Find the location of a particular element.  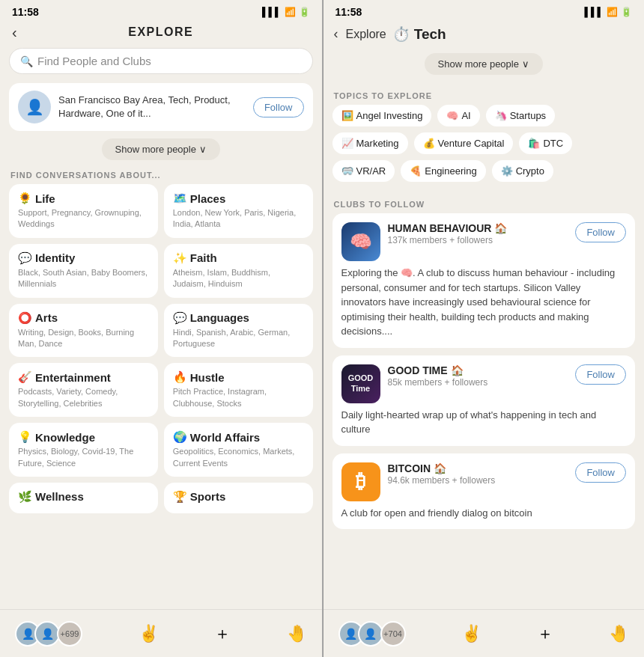

house-icon-bitcoin: 🏠 is located at coordinates (440, 468).